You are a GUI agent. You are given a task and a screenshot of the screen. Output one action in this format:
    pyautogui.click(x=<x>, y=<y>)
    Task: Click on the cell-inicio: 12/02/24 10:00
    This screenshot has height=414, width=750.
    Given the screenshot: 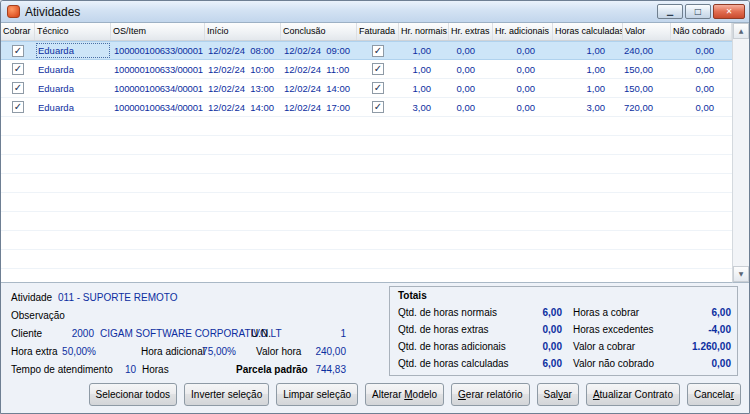 What is the action you would take?
    pyautogui.click(x=243, y=69)
    